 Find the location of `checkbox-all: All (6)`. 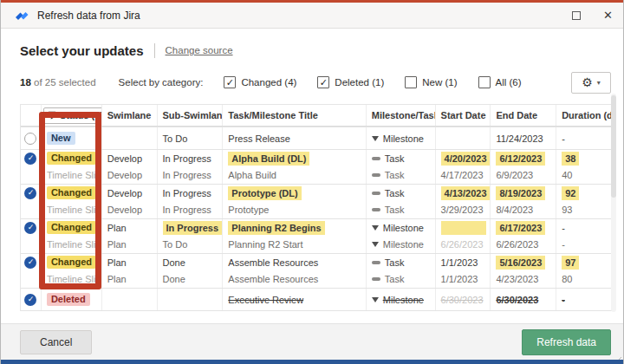

checkbox-all: All (6) is located at coordinates (500, 82).